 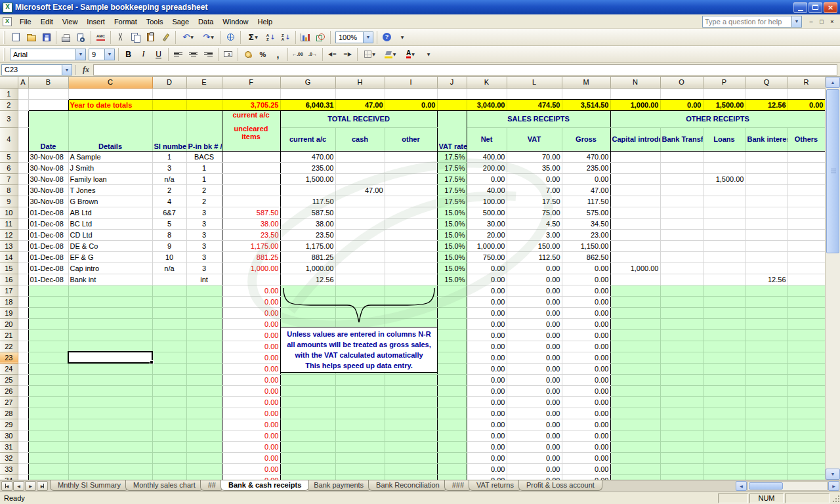 What do you see at coordinates (308, 223) in the screenshot?
I see `cell-G11: 38.00` at bounding box center [308, 223].